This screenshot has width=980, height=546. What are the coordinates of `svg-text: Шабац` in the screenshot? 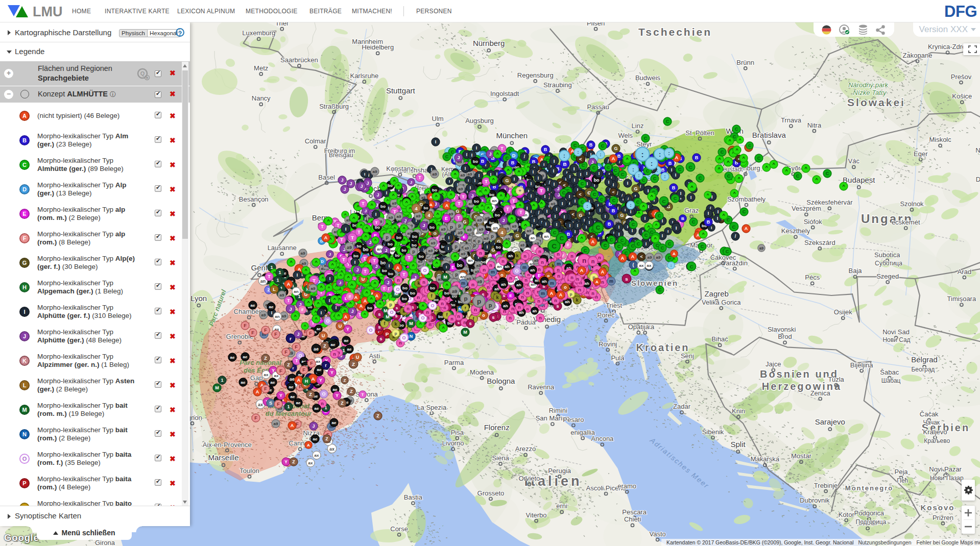 It's located at (891, 381).